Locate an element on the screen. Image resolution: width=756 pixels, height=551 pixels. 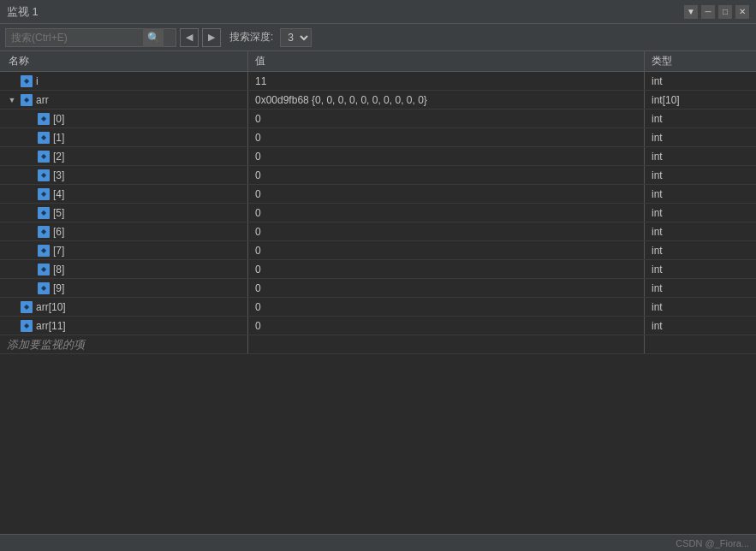
cell-type: int[10] is located at coordinates (700, 99).